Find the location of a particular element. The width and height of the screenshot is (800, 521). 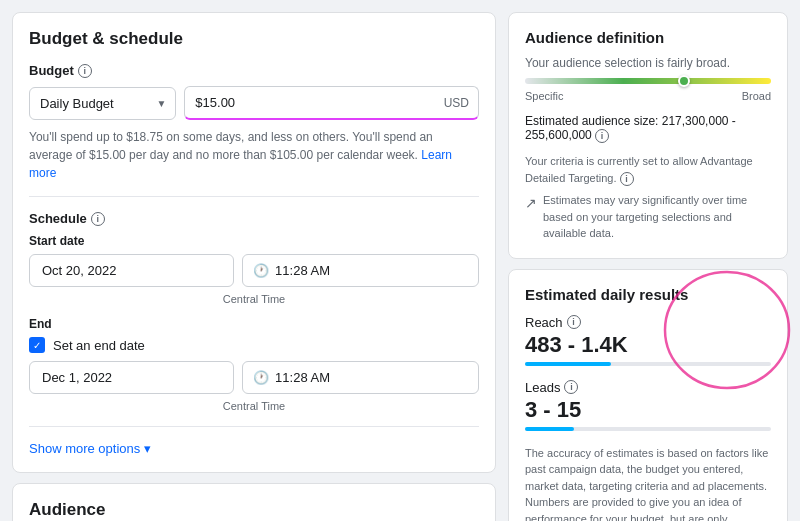

audience-title: Audience is located at coordinates (254, 510).